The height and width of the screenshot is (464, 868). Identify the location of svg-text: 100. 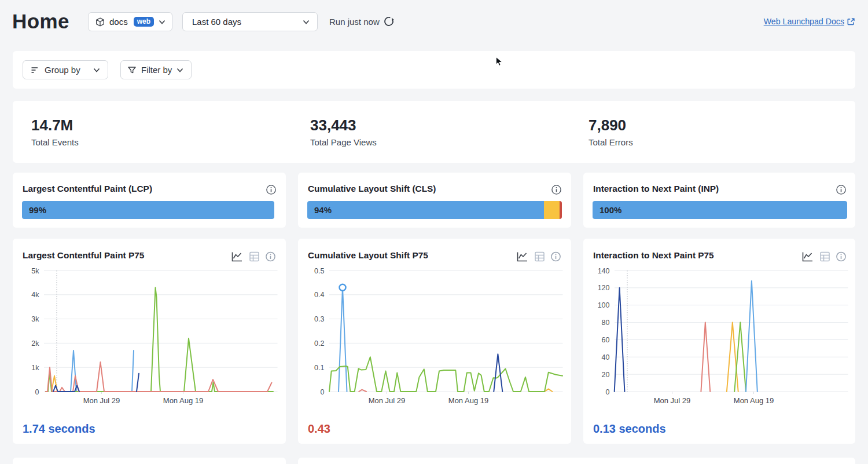
(604, 305).